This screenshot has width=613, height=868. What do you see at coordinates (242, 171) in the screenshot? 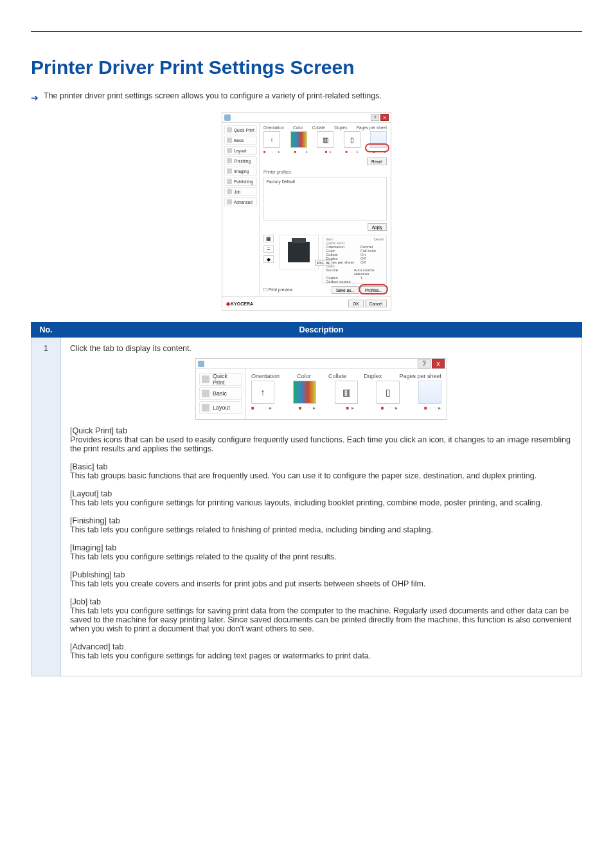
I see `tab-label: Imaging` at bounding box center [242, 171].